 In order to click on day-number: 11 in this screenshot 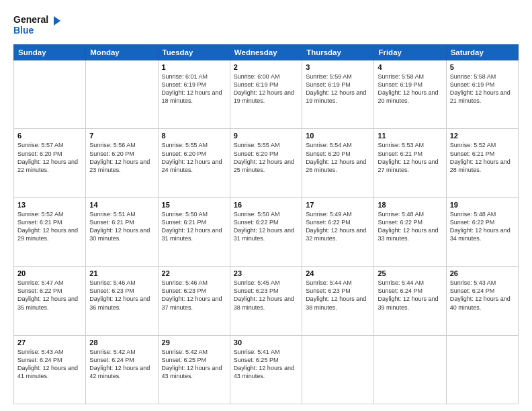, I will do `click(410, 136)`.